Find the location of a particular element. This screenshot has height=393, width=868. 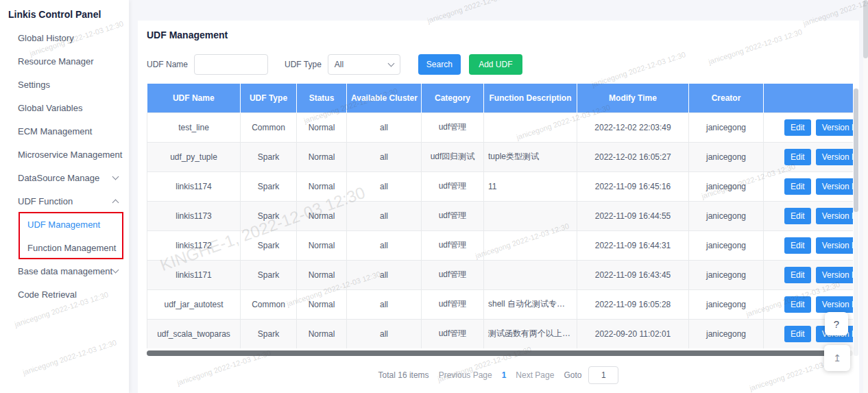

chevron-down-icon is located at coordinates (116, 177).